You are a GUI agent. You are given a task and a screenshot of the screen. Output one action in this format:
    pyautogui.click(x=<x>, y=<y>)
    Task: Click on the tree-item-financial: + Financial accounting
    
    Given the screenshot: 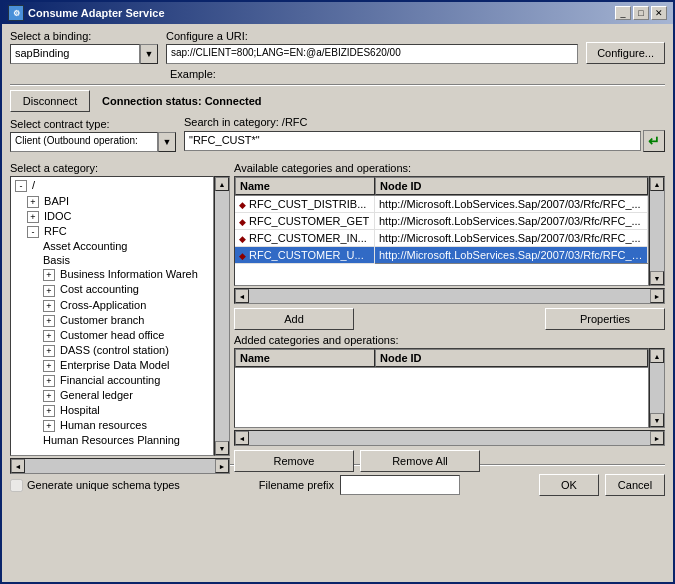 What is the action you would take?
    pyautogui.click(x=112, y=380)
    